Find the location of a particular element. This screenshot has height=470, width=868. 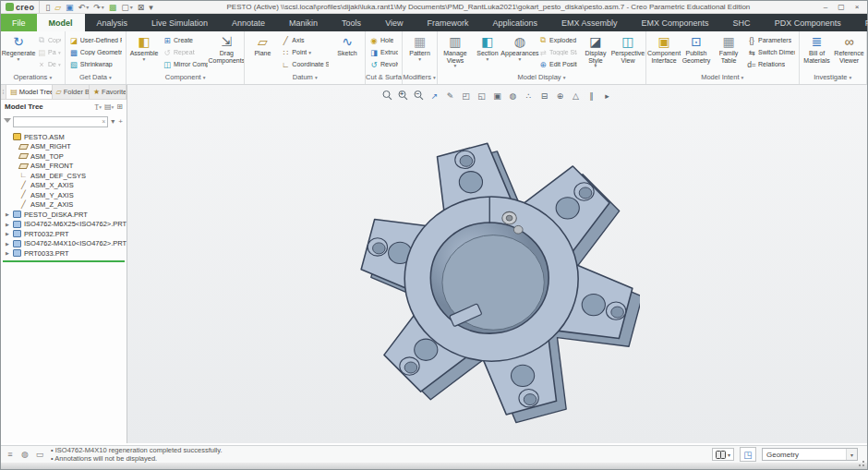

redo-button: ↷▾ is located at coordinates (99, 7).